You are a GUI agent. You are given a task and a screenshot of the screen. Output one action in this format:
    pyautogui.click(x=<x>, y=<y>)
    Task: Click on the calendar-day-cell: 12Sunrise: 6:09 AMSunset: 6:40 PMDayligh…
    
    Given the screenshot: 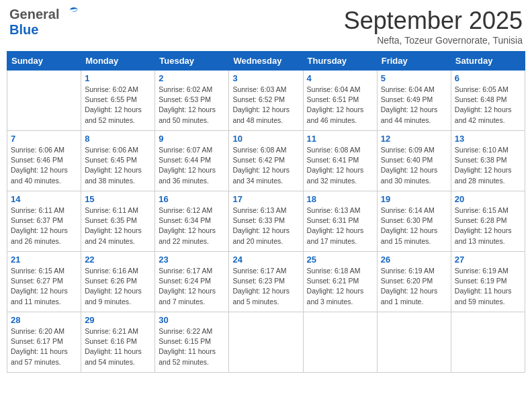 What is the action you would take?
    pyautogui.click(x=414, y=161)
    